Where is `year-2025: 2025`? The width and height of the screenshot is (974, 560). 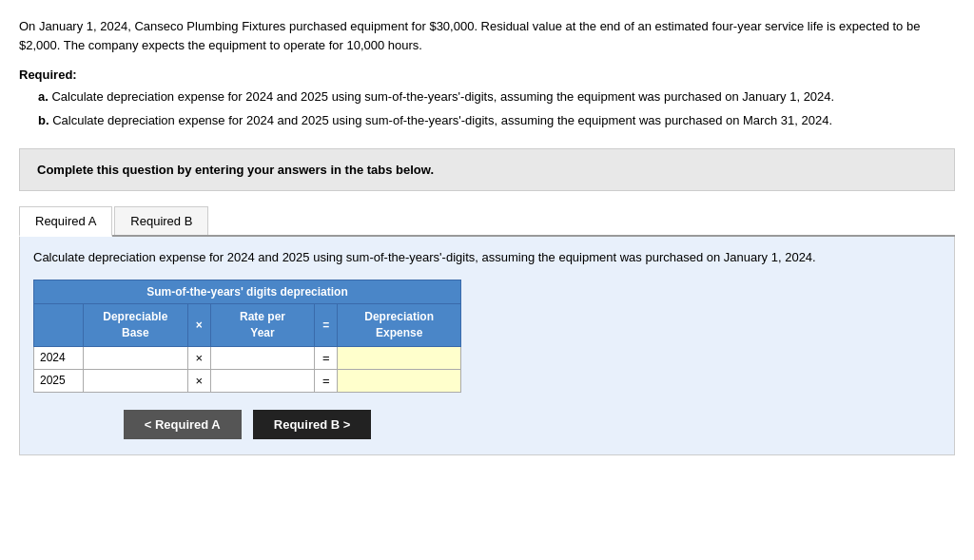 year-2025: 2025 is located at coordinates (59, 380).